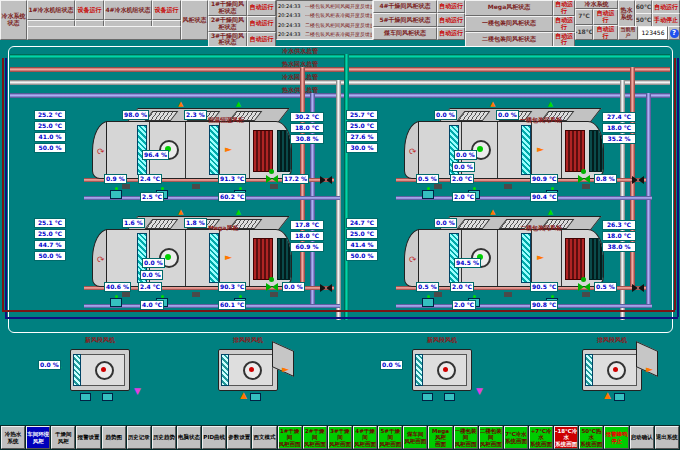  Describe the element at coordinates (466, 438) in the screenshot. I see `nav-button: 一楼包装间 风柜画面` at that location.